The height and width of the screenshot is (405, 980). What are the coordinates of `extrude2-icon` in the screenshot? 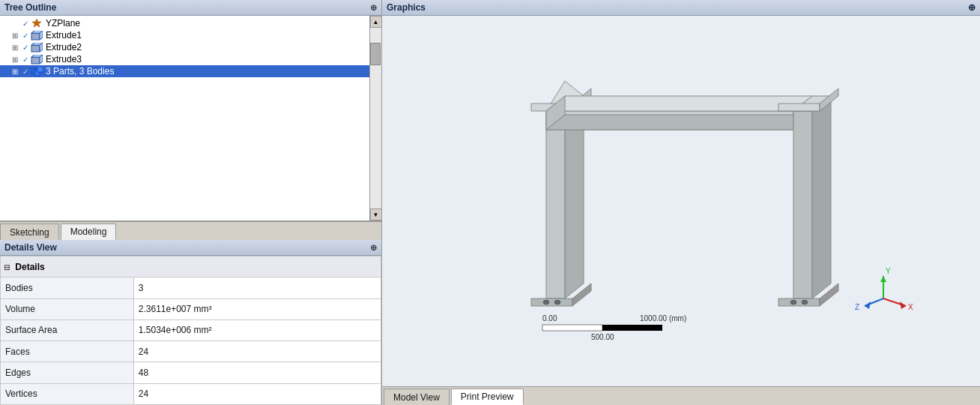 It's located at (37, 47).